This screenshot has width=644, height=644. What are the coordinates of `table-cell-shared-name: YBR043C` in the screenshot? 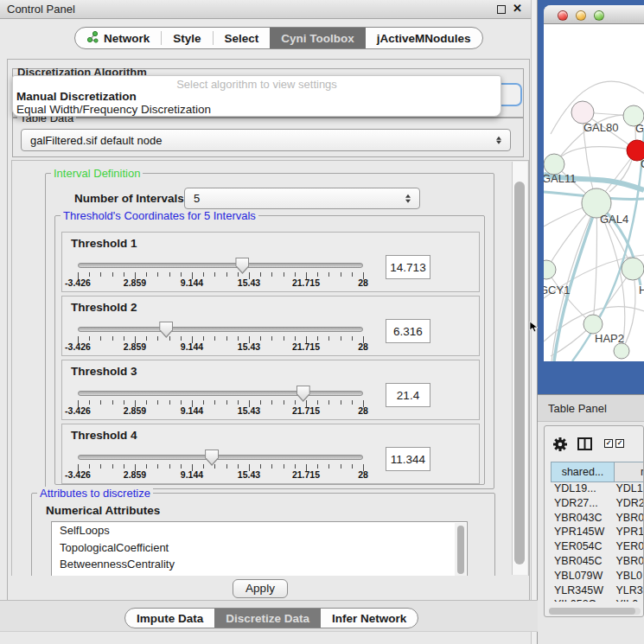 It's located at (581, 519).